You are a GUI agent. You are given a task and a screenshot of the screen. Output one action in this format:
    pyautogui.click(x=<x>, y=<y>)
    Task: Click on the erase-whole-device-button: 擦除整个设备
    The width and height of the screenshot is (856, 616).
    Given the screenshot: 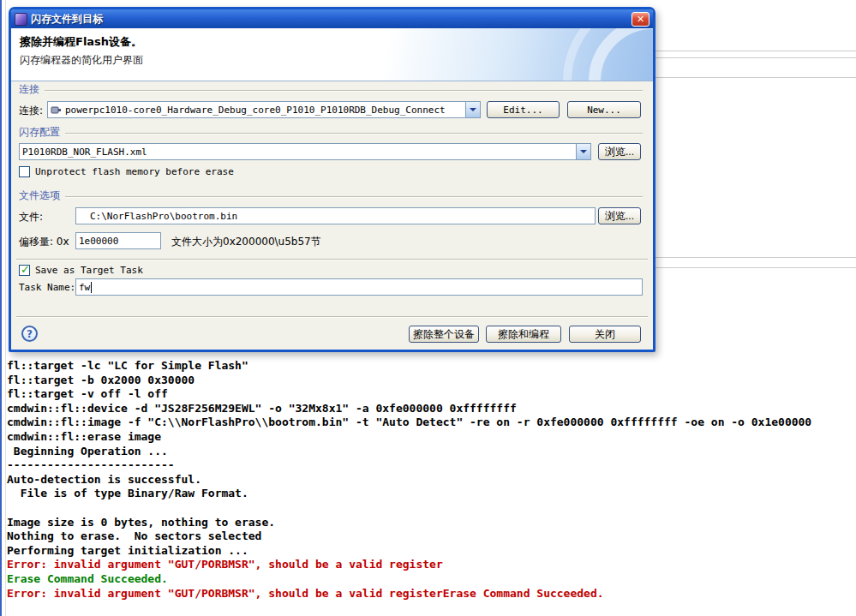 What is the action you would take?
    pyautogui.click(x=444, y=334)
    